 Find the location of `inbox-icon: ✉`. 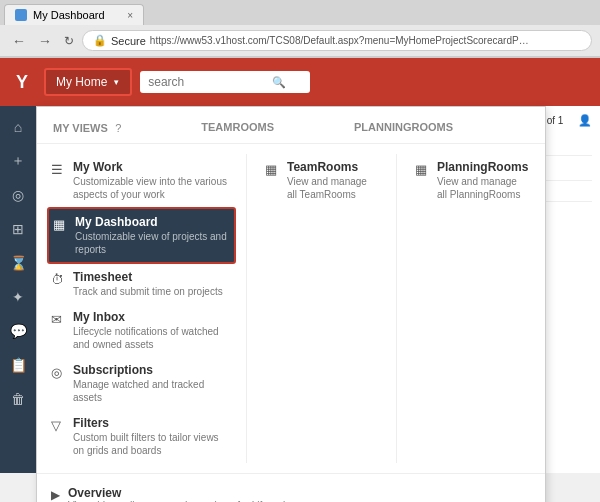

inbox-icon: ✉ is located at coordinates (58, 320).